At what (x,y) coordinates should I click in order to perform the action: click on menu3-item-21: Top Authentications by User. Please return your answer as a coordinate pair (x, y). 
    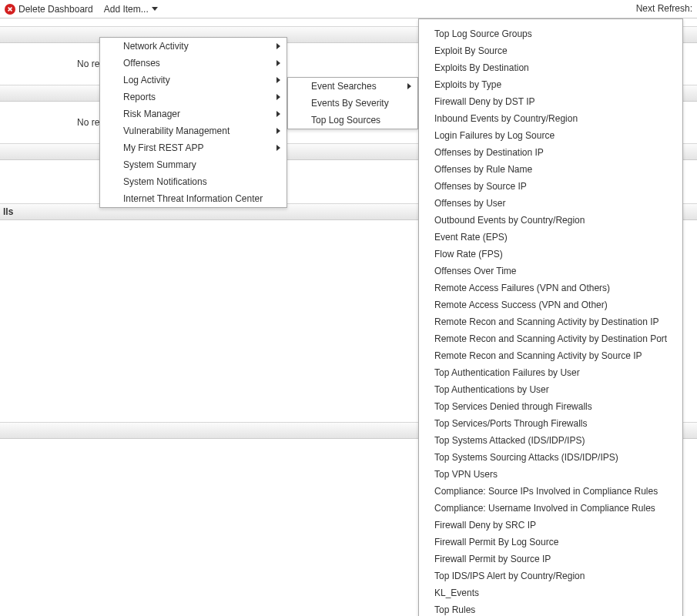
    Looking at the image, I should click on (551, 390).